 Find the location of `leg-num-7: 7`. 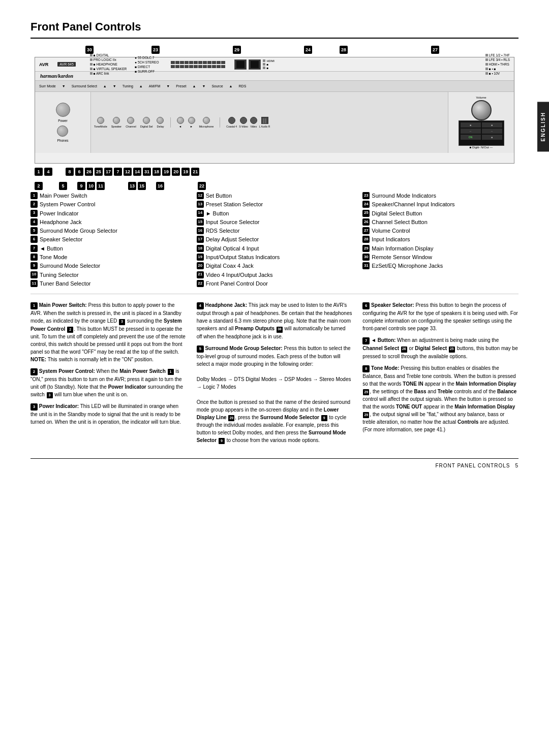

leg-num-7: 7 is located at coordinates (34, 248).